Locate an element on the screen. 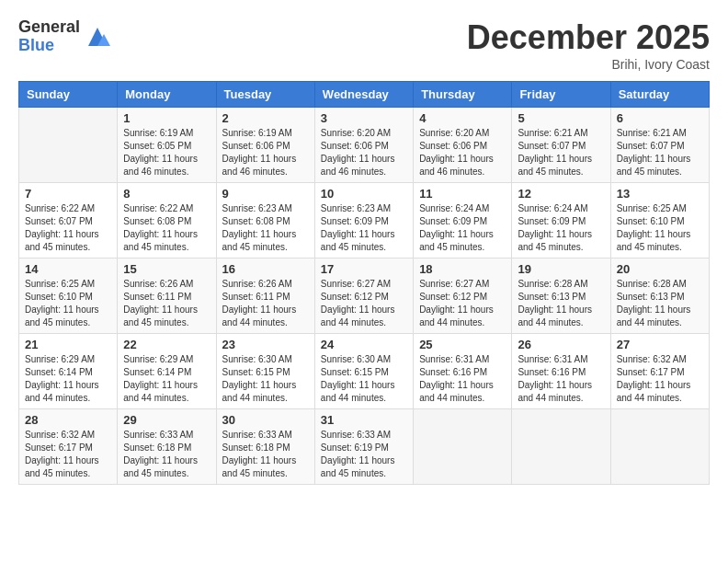 The width and height of the screenshot is (728, 563). day-info: Sunrise: 6:29 AMSunset: 6:14 PMDaylight:… is located at coordinates (166, 379).